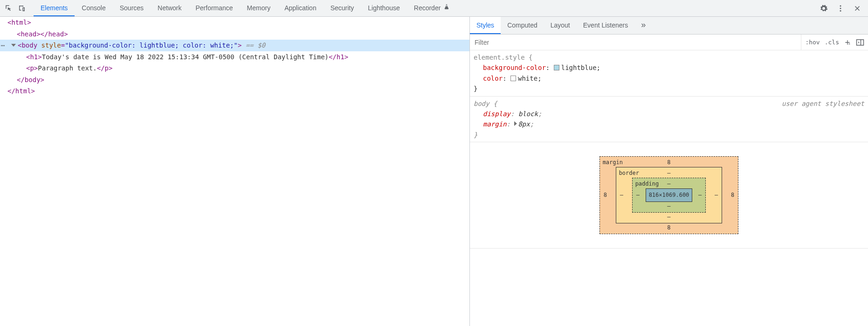 This screenshot has height=326, width=868. Describe the element at coordinates (669, 74) in the screenshot. I see `rule-element-style: element.style { background-color: lightb…` at that location.